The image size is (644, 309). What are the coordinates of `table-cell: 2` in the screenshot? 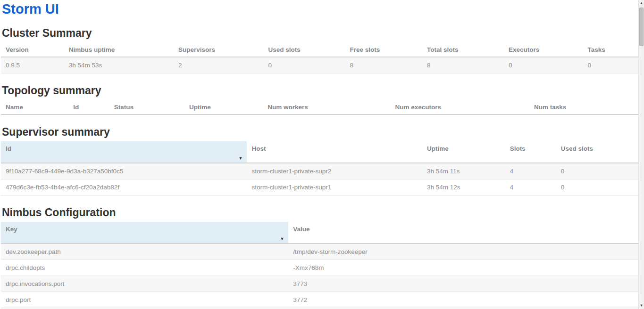 It's located at (218, 65).